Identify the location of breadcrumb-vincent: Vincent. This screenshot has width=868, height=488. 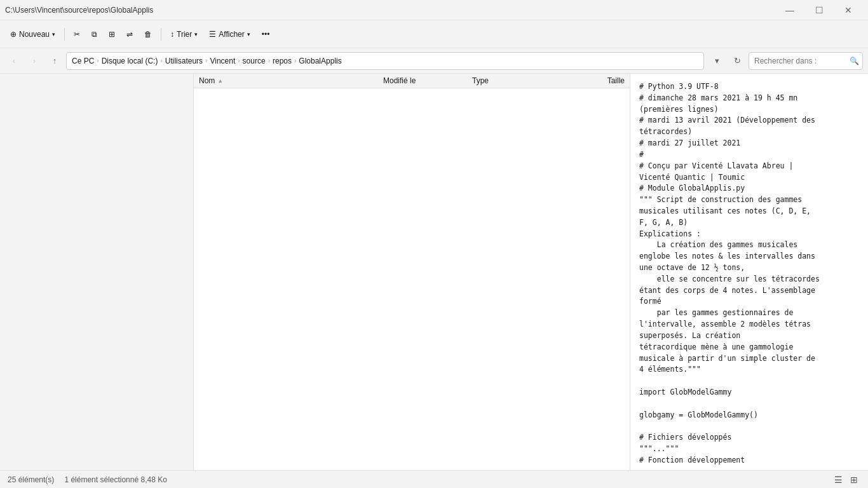
(222, 61).